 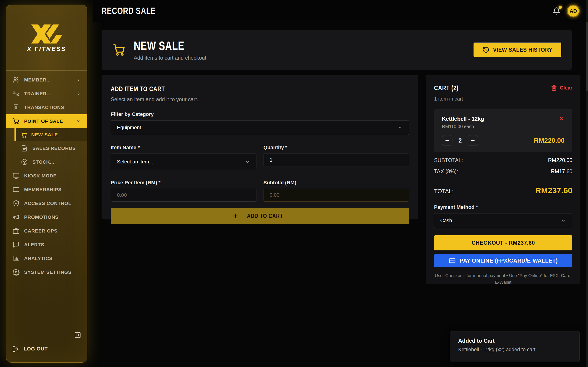 I want to click on sidebar-item-stock: STOCK..., so click(x=51, y=162).